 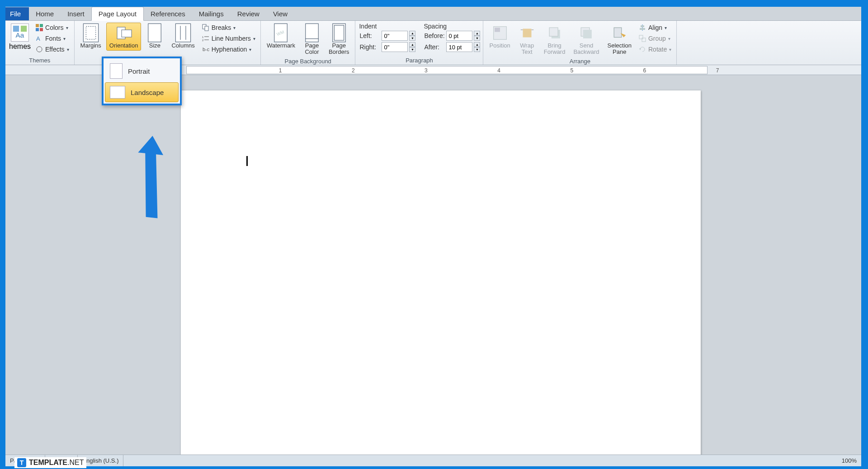 I want to click on spacing-before-input, so click(x=459, y=36).